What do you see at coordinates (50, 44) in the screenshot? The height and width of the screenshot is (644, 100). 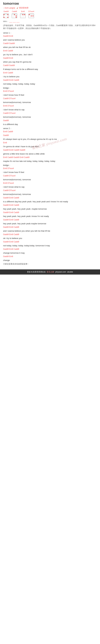 I see `chord-line: Cadd9 Gadd9` at bounding box center [50, 44].